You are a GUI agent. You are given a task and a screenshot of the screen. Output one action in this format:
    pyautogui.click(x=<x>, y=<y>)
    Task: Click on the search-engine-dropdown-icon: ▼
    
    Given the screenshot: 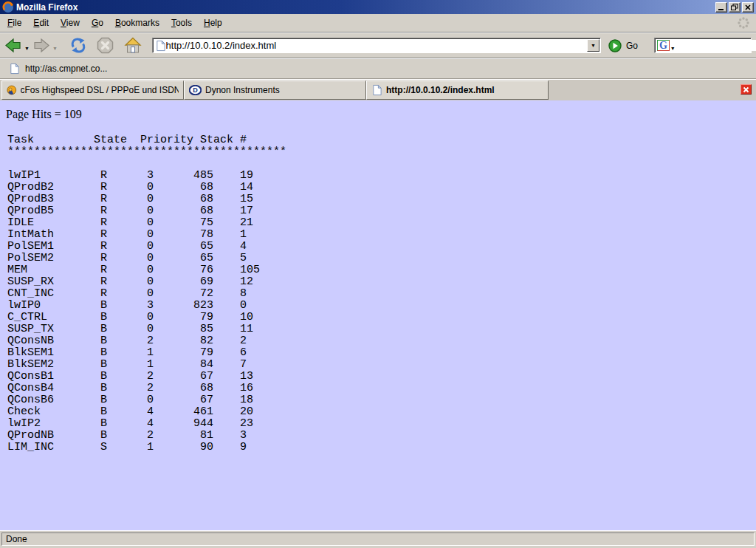 What is the action you would take?
    pyautogui.click(x=673, y=49)
    